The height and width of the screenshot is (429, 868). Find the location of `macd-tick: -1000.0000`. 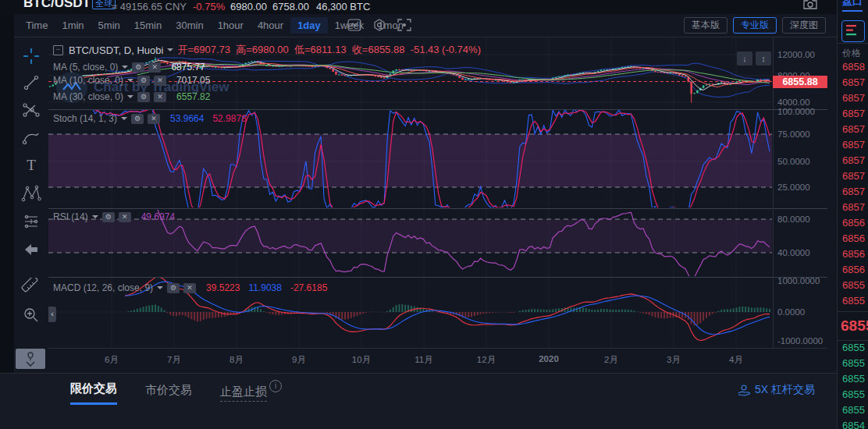

macd-tick: -1000.0000 is located at coordinates (800, 341).